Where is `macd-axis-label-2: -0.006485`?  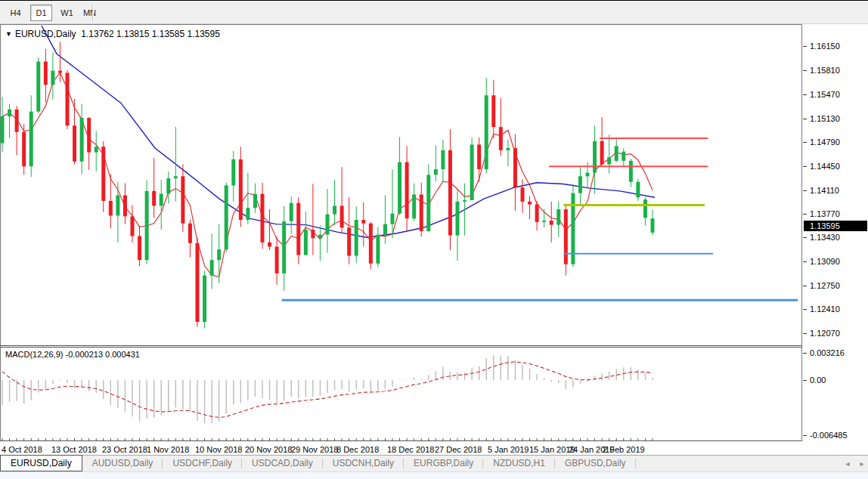
macd-axis-label-2: -0.006485 is located at coordinates (829, 435).